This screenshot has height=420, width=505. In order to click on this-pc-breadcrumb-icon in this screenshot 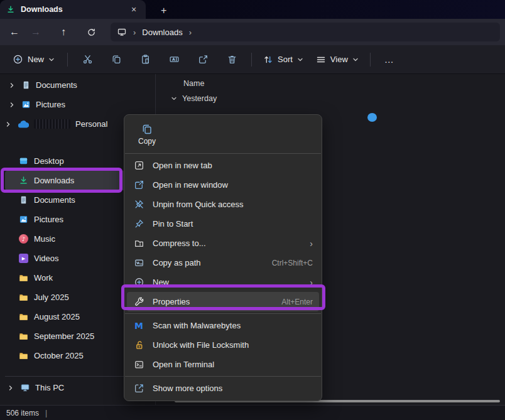, I will do `click(122, 32)`.